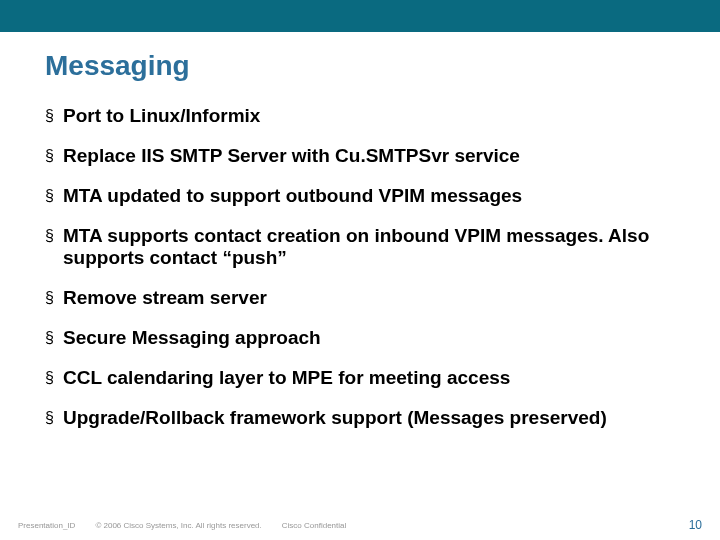 Image resolution: width=720 pixels, height=540 pixels. What do you see at coordinates (292, 196) in the screenshot?
I see `list-item-text: MTA updated to support outbound VPIM mes…` at bounding box center [292, 196].